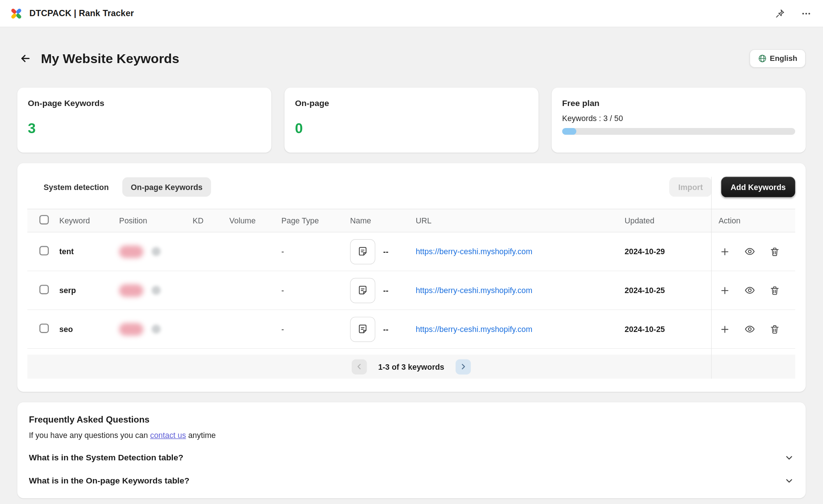 The image size is (823, 504). Describe the element at coordinates (678, 103) in the screenshot. I see `plan-title: Free plan` at that location.